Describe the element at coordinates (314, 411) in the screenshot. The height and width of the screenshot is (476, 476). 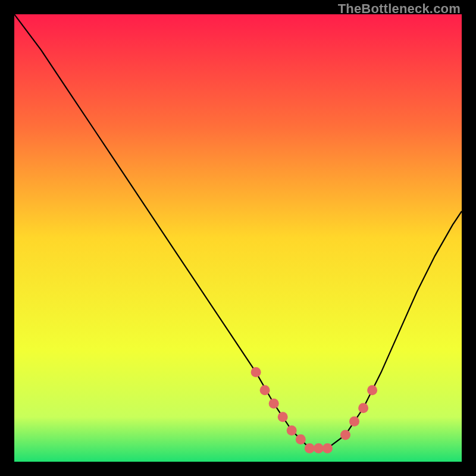
I see `sample-points` at that location.